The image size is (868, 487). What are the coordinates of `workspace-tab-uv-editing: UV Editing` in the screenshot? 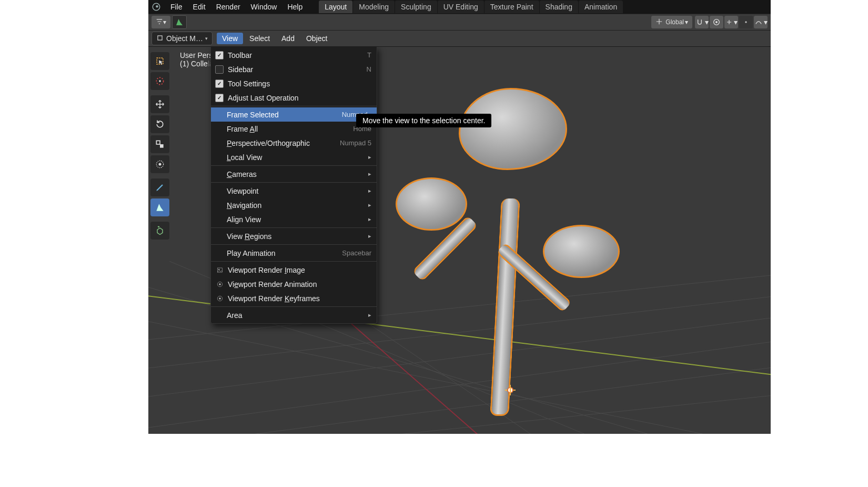 It's located at (461, 7).